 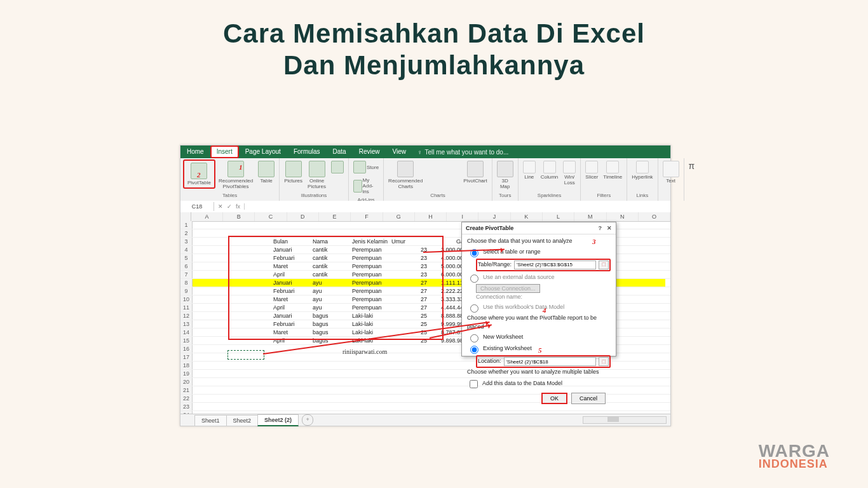 I want to click on cell: 25, so click(x=409, y=324).